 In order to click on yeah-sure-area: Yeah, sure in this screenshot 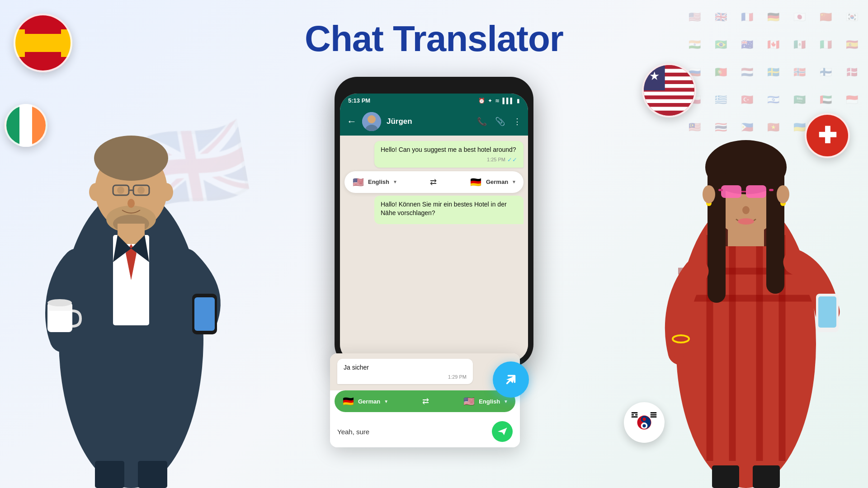, I will do `click(425, 432)`.